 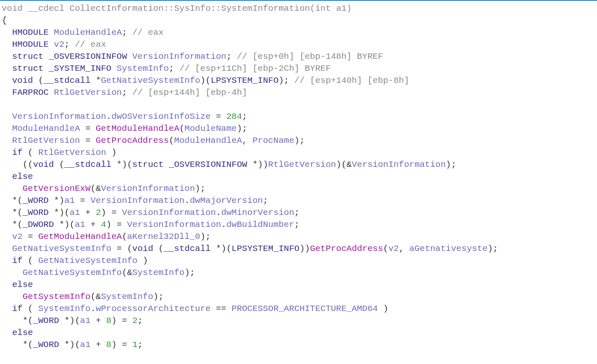 I want to click on nlit1: 1, so click(x=135, y=345).